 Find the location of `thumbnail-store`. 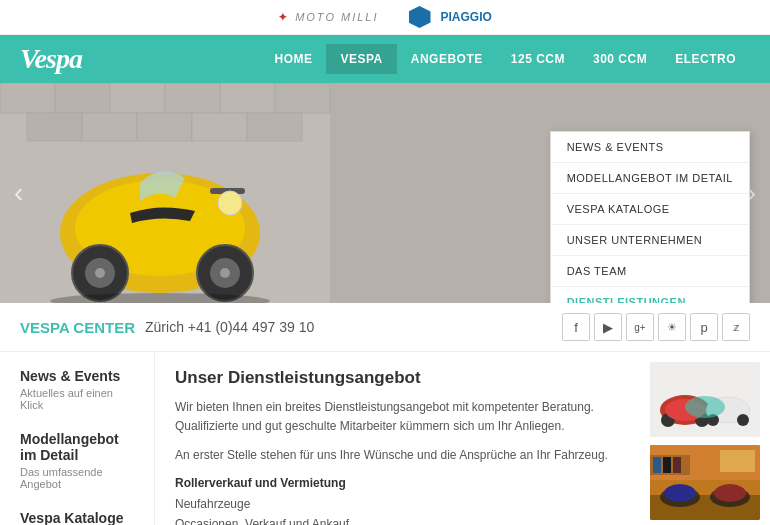

thumbnail-store is located at coordinates (705, 482).